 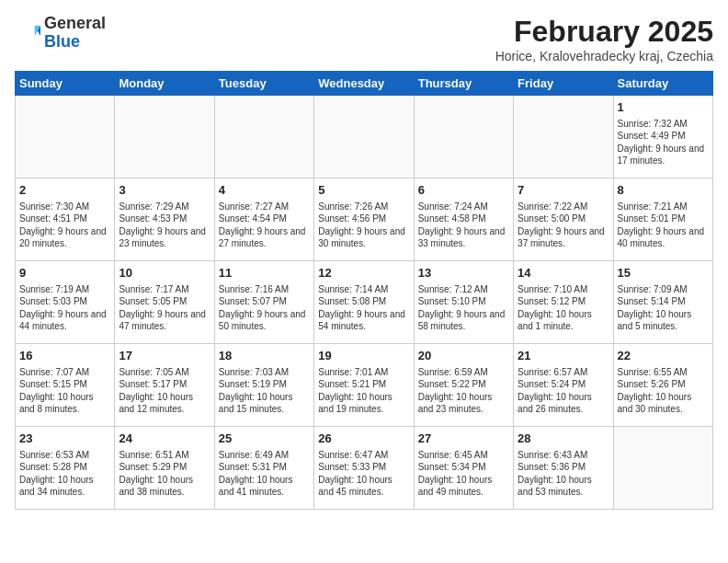 What do you see at coordinates (364, 273) in the screenshot?
I see `day-number: 12` at bounding box center [364, 273].